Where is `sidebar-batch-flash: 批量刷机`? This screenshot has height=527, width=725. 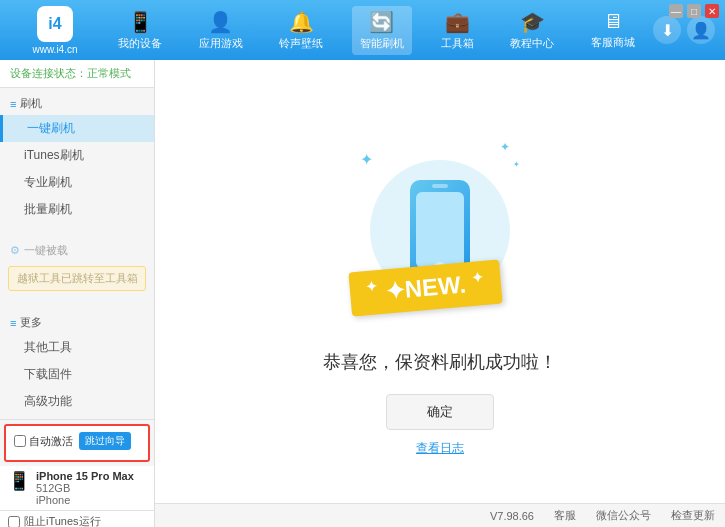
sidebar-batch-flash: 批量刷机 is located at coordinates (77, 210).